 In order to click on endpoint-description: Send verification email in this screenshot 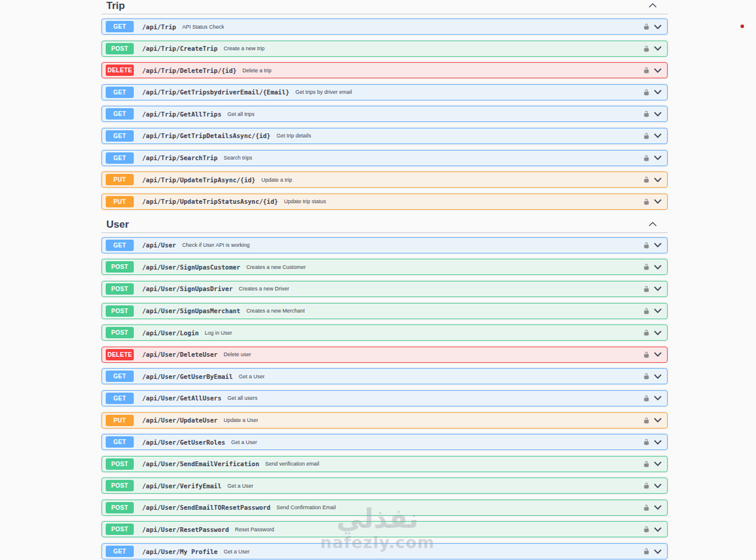, I will do `click(293, 464)`.